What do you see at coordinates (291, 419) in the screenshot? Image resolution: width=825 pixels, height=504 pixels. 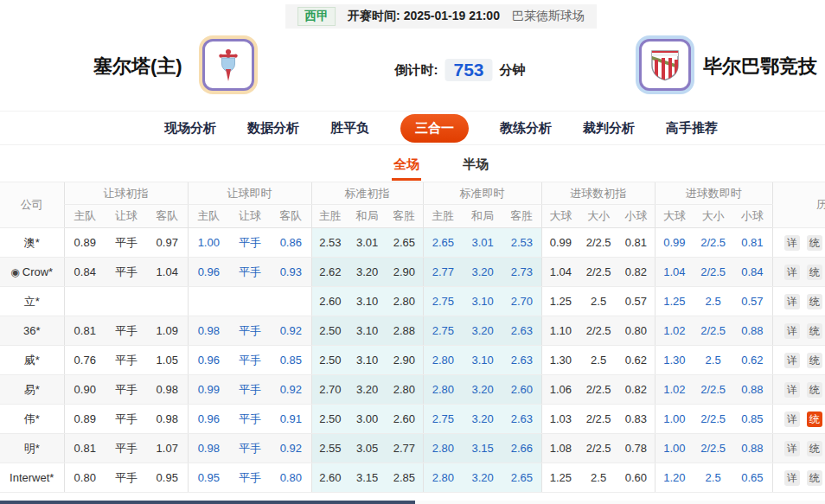 I see `odds-cell: 0.91` at bounding box center [291, 419].